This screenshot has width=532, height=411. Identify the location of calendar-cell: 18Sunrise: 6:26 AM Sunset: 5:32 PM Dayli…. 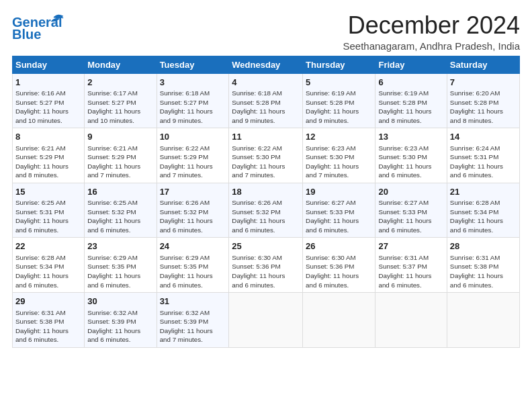
(266, 210).